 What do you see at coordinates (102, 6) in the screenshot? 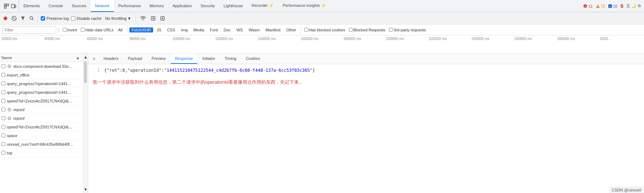
I see `tab-network: Network` at bounding box center [102, 6].